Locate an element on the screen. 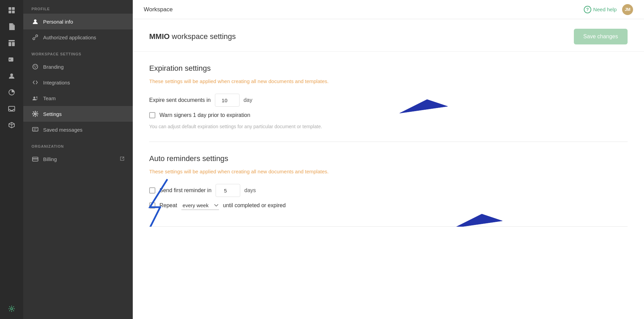 This screenshot has width=644, height=319. palette-icon is located at coordinates (35, 67).